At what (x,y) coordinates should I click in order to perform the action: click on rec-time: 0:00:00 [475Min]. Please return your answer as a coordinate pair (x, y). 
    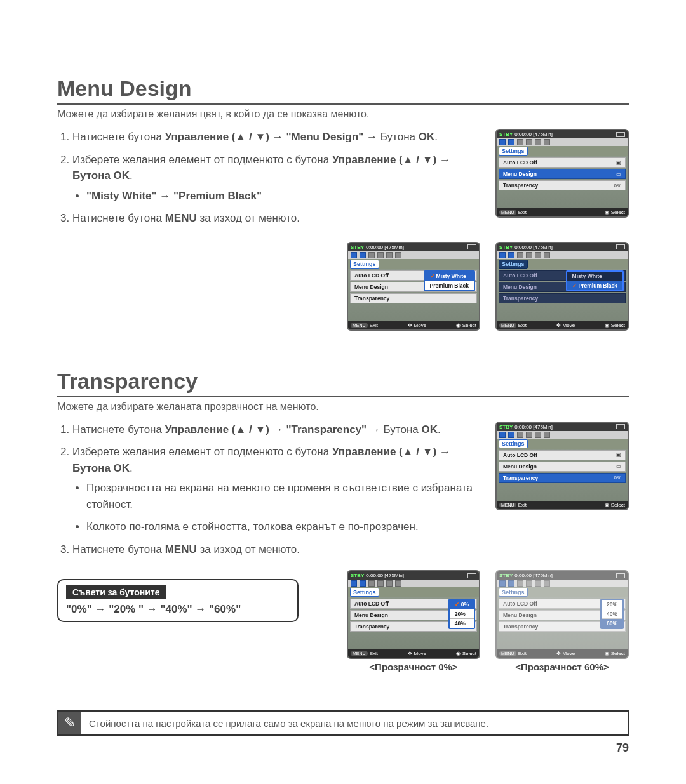
    Looking at the image, I should click on (534, 135).